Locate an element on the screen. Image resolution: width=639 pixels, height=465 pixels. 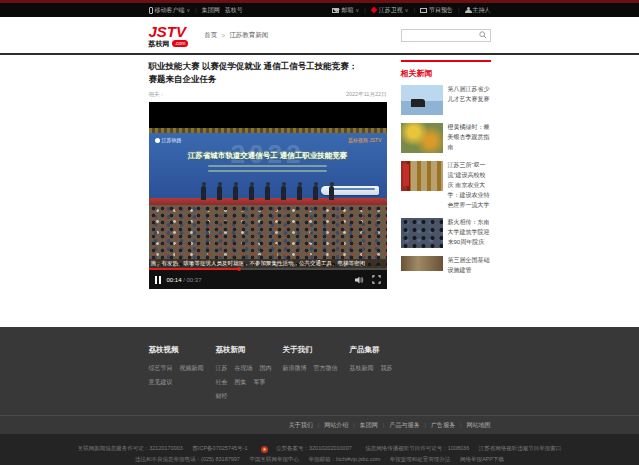
footer-link: 图集 is located at coordinates (241, 382).